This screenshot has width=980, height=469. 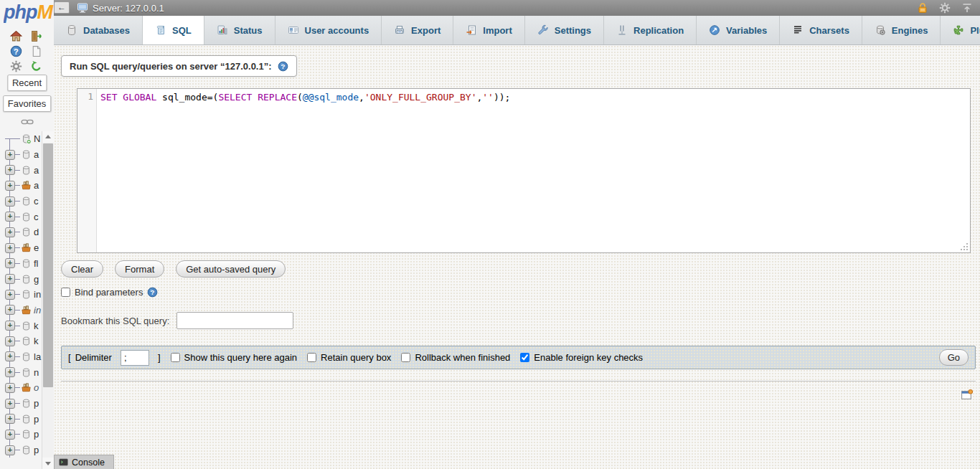 What do you see at coordinates (525, 357) in the screenshot?
I see `enable-foreign-key-checks-checkbox` at bounding box center [525, 357].